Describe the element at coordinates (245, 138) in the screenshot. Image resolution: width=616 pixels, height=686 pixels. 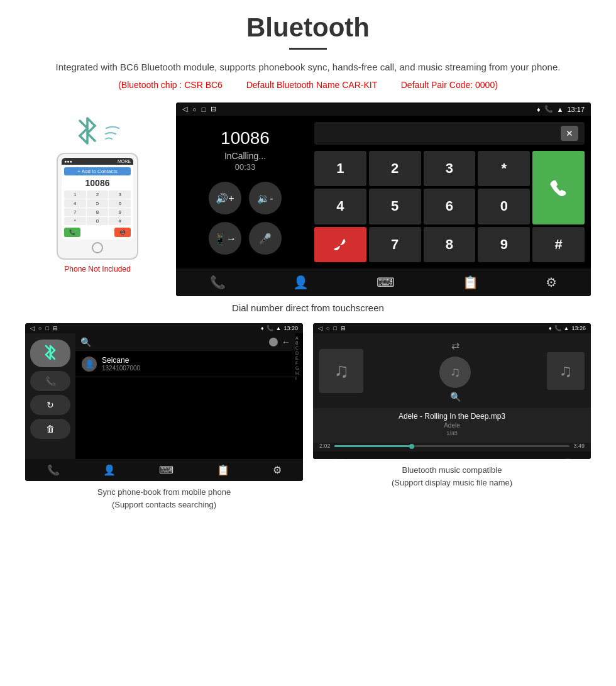
I see `dial-number: 10086` at that location.